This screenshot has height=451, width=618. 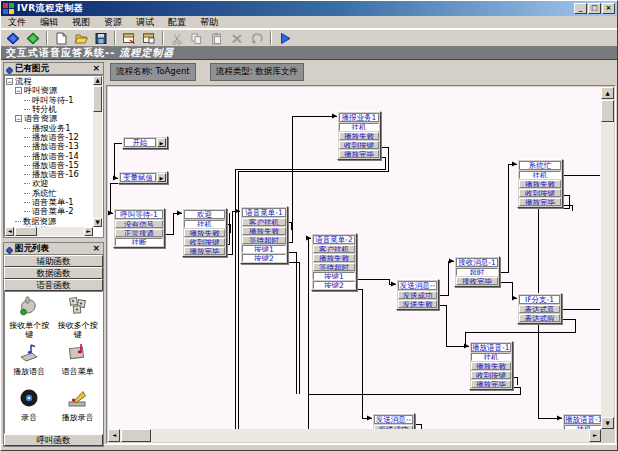 I want to click on node-title: IF分支-1, so click(x=540, y=300).